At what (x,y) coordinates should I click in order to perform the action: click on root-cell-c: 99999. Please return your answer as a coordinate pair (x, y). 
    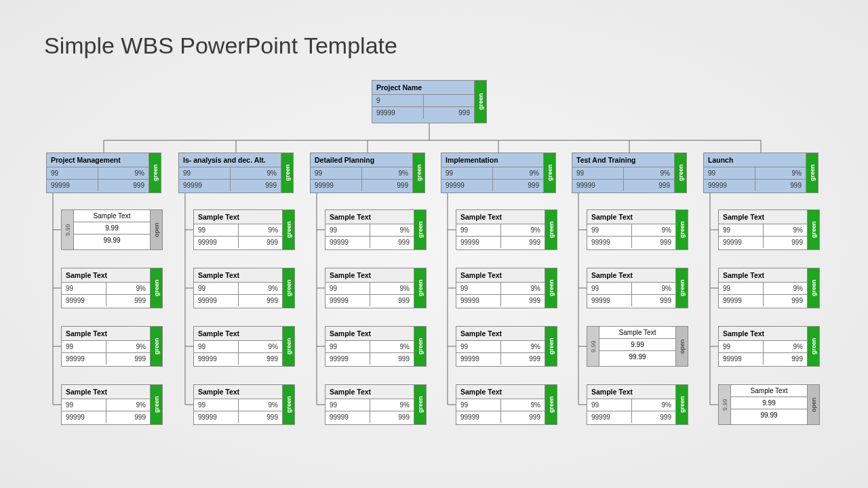
    Looking at the image, I should click on (397, 113).